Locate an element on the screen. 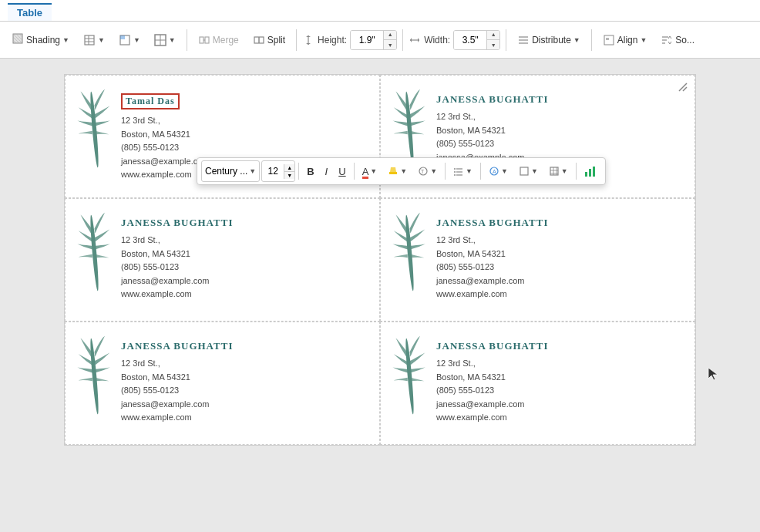  height-spin-up: ▲ is located at coordinates (390, 35).